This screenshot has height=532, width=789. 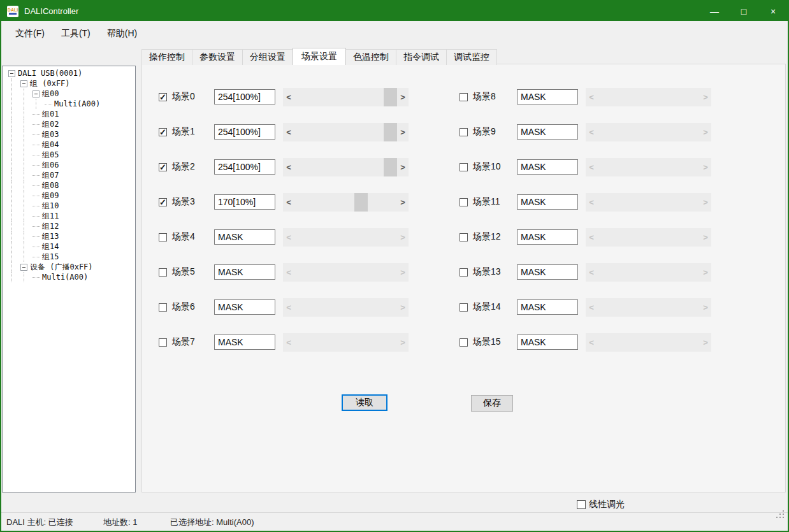 I want to click on tree-item: 组01, so click(x=69, y=114).